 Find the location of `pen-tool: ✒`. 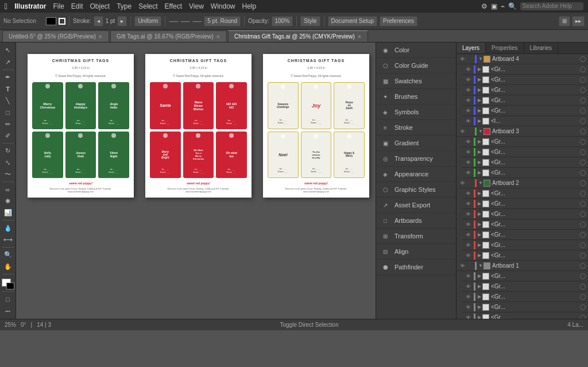

pen-tool: ✒ is located at coordinates (8, 77).